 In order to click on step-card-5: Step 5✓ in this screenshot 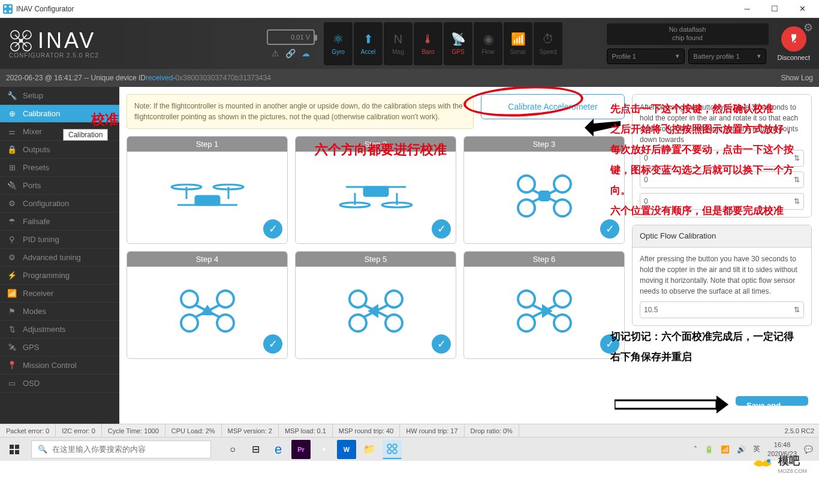, I will do `click(375, 305)`.